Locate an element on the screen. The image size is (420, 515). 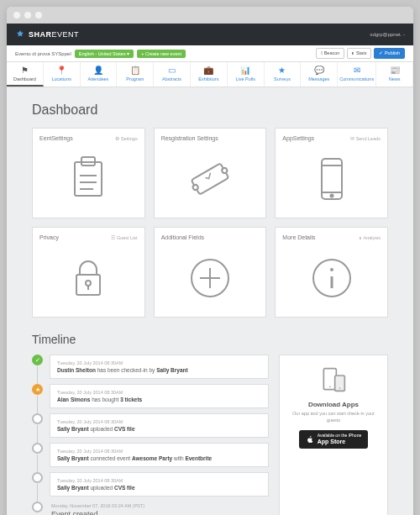
timeline-title: Timeline is located at coordinates (210, 339).